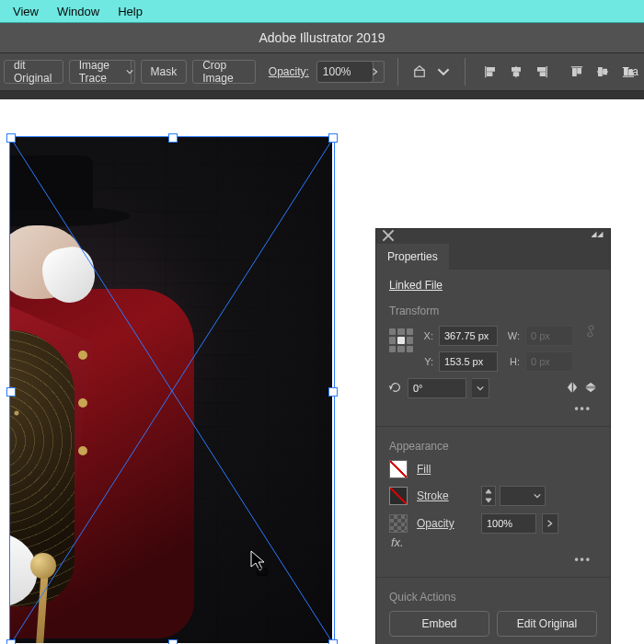 The height and width of the screenshot is (644, 644). Describe the element at coordinates (493, 541) in the screenshot. I see `fx-button: fx.` at that location.